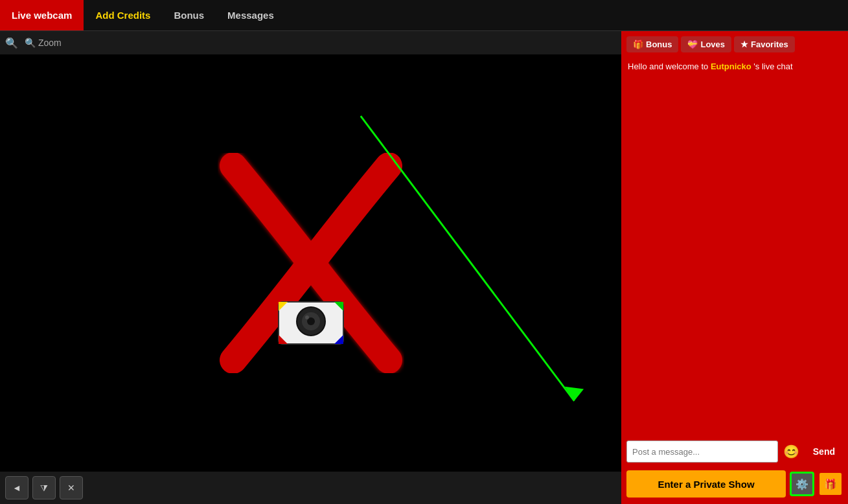 This screenshot has width=848, height=504. Describe the element at coordinates (735, 452) in the screenshot. I see `chat-input-area: 😊 Send` at that location.